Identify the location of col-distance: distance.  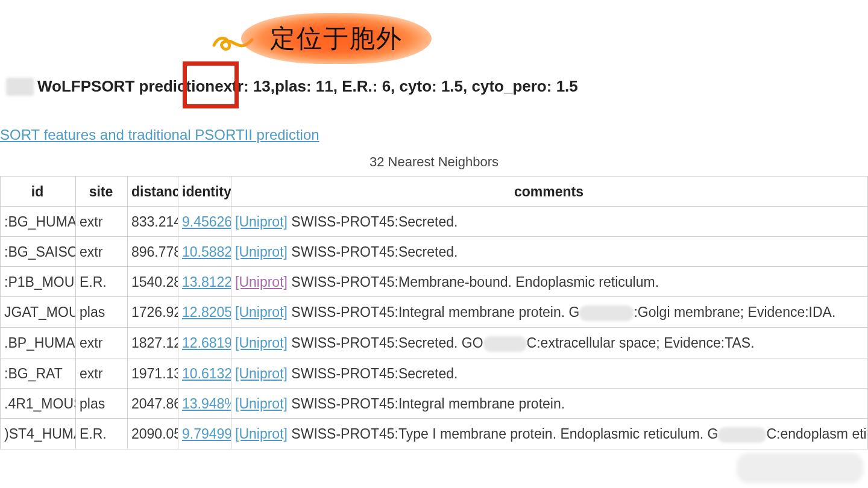
(153, 192).